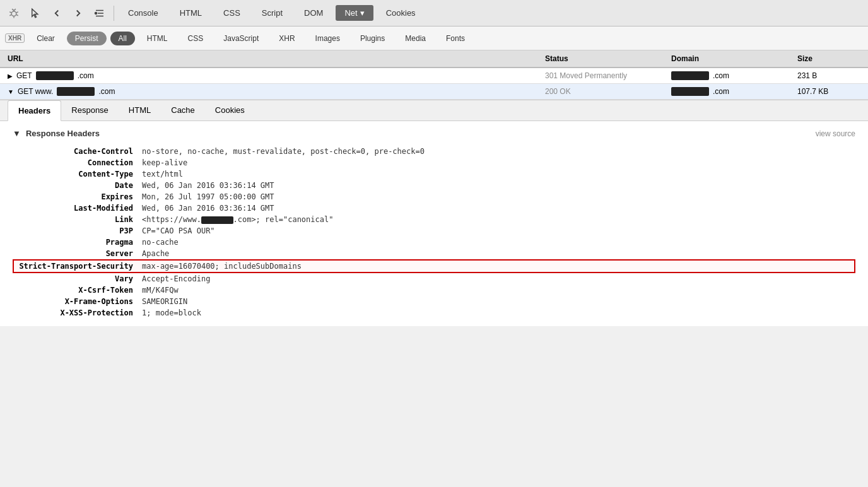 This screenshot has width=868, height=487. Describe the element at coordinates (45, 38) in the screenshot. I see `clear-button: Clear` at that location.